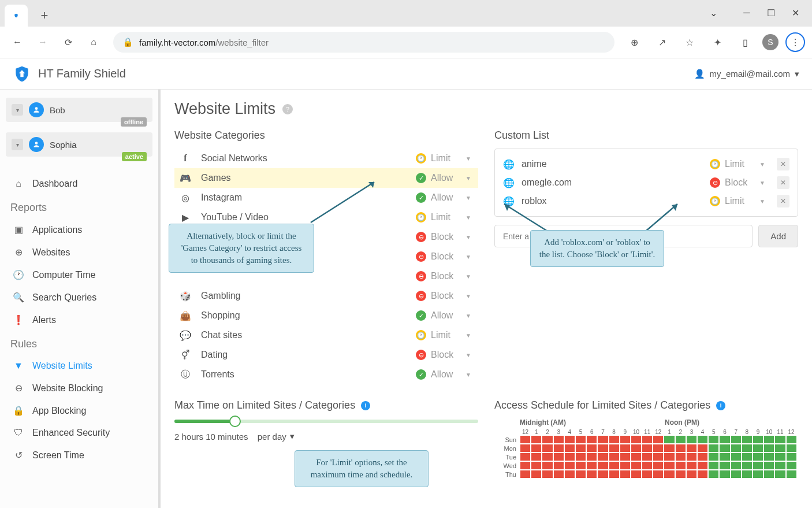 Image resolution: width=812 pixels, height=508 pixels. Describe the element at coordinates (783, 183) in the screenshot. I see `remove-button: ✕` at that location.